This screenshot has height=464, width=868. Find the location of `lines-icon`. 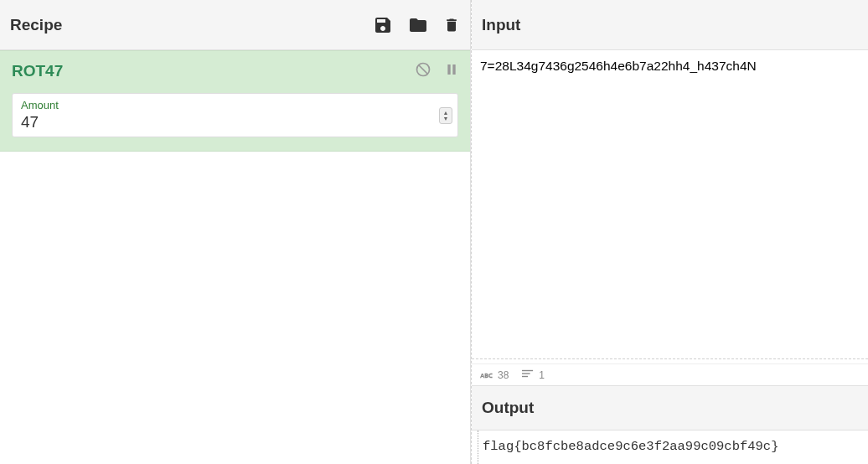

lines-icon is located at coordinates (528, 375).